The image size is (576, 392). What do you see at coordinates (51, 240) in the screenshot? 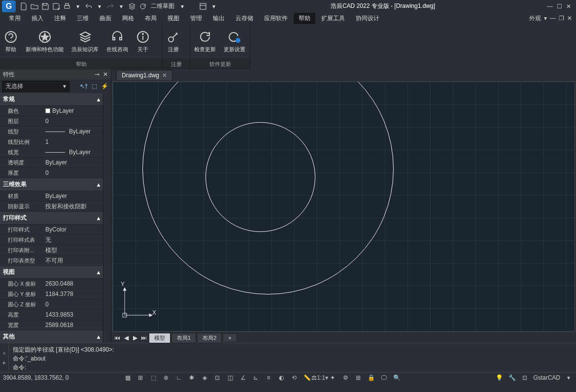
I see `prop-row: 打印样式表无` at bounding box center [51, 240].